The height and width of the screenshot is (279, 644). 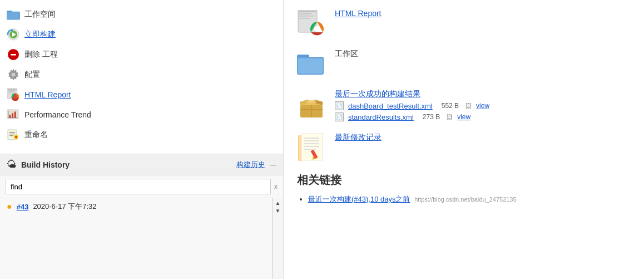 What do you see at coordinates (412, 117) in the screenshot?
I see `file-row-2: 📄 standardResults.xml 273 B 🖼 view` at bounding box center [412, 117].